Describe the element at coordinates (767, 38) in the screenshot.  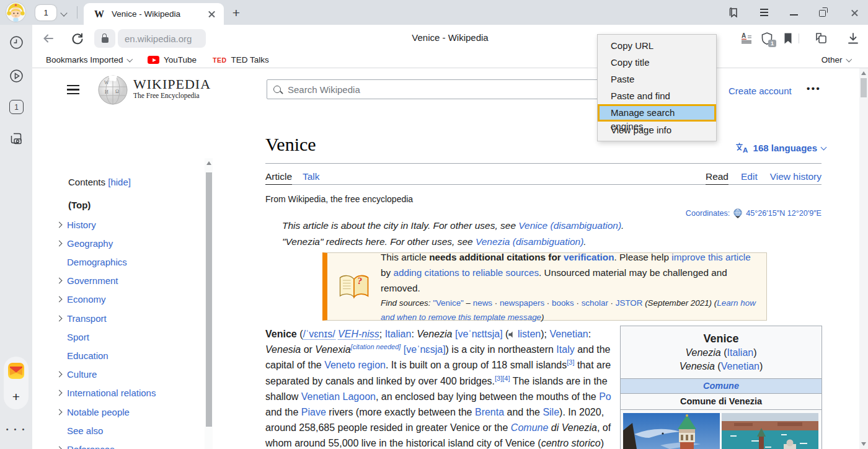
I see `protect-shield-icon: 1` at that location.